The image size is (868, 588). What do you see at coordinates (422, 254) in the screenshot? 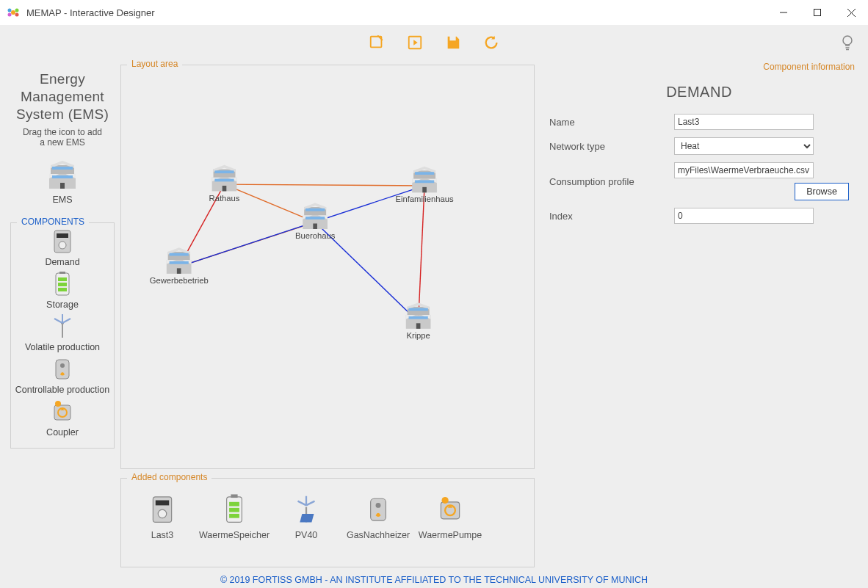
I see `edge-einfam-krippe` at bounding box center [422, 254].